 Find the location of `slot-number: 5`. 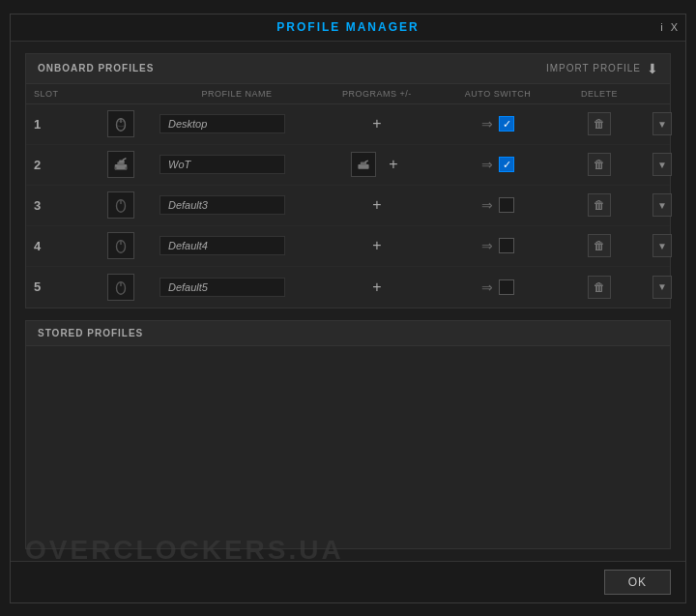

slot-number: 5 is located at coordinates (58, 286).